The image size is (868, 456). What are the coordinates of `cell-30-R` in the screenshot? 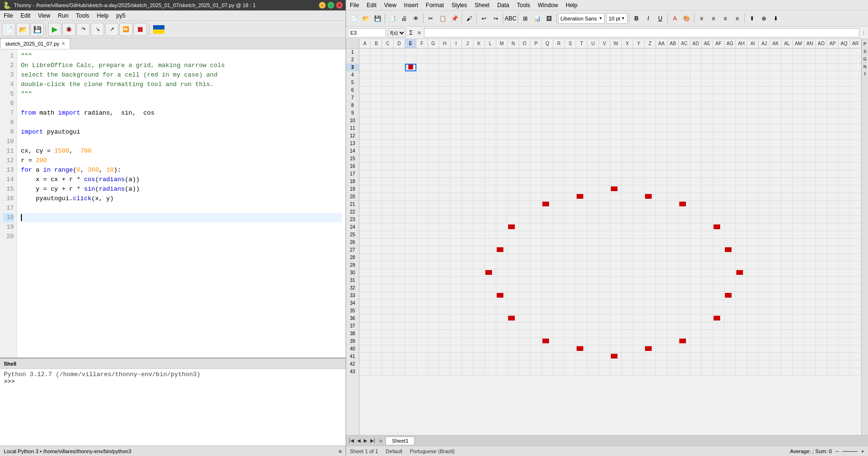 It's located at (559, 273).